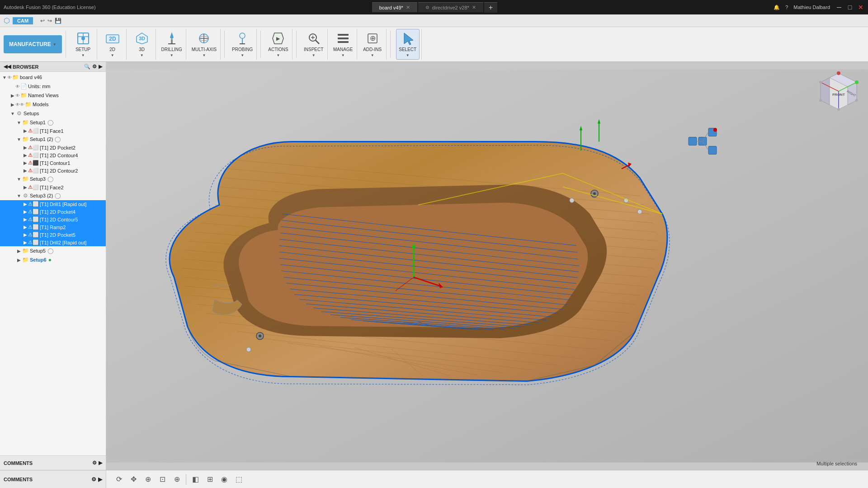  What do you see at coordinates (53, 122) in the screenshot?
I see `tree-item-setup1: ▼ 📁 Setup1 ◯` at bounding box center [53, 122].